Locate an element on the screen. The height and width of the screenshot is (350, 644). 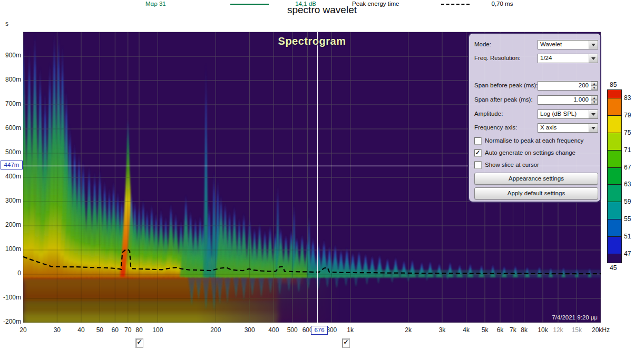
number-input-span-before: 200▲▼ is located at coordinates (568, 86).